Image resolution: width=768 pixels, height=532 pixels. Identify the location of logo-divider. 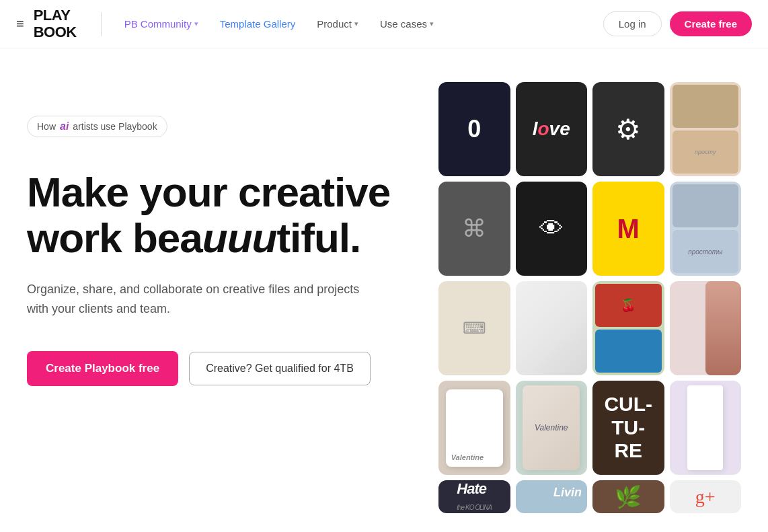
(101, 24).